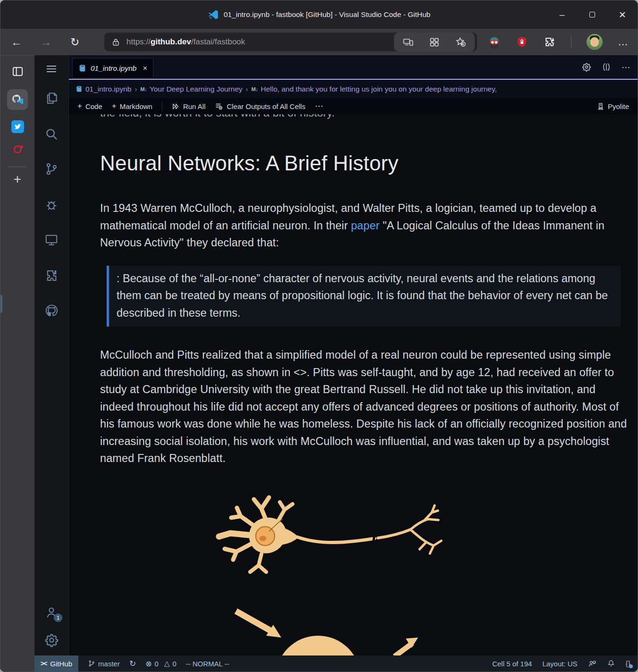  What do you see at coordinates (18, 149) in the screenshot?
I see `red-circle-tab-icon` at bounding box center [18, 149].